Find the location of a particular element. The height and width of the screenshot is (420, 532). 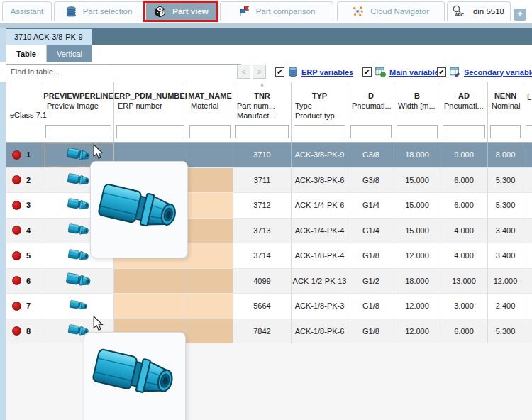

filter-input-typ is located at coordinates (319, 132).